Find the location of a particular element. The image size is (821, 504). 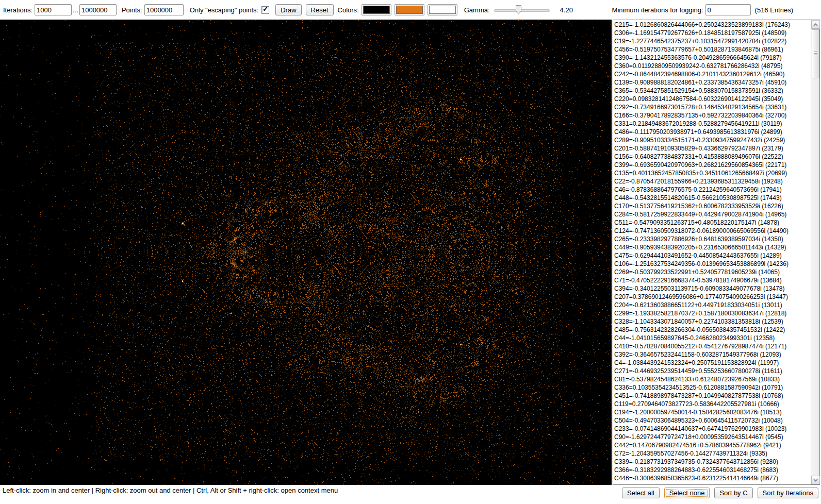

logging-controls: Minimum iterations for logging: (516 Ent… is located at coordinates (702, 10).